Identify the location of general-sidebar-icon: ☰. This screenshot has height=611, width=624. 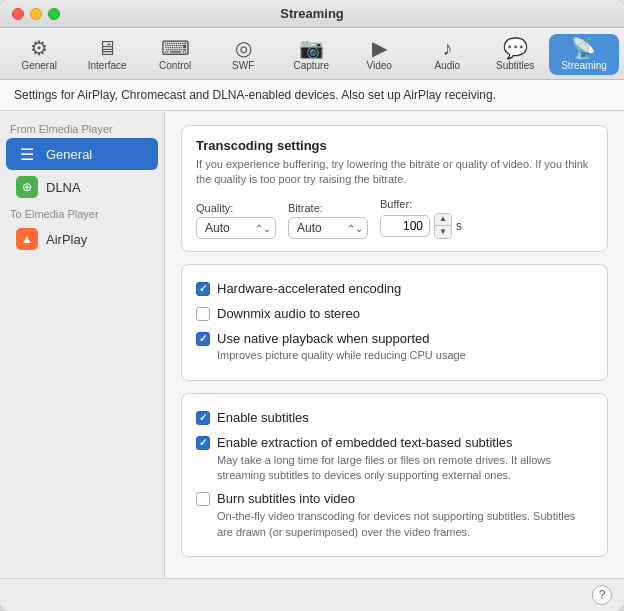
(27, 154).